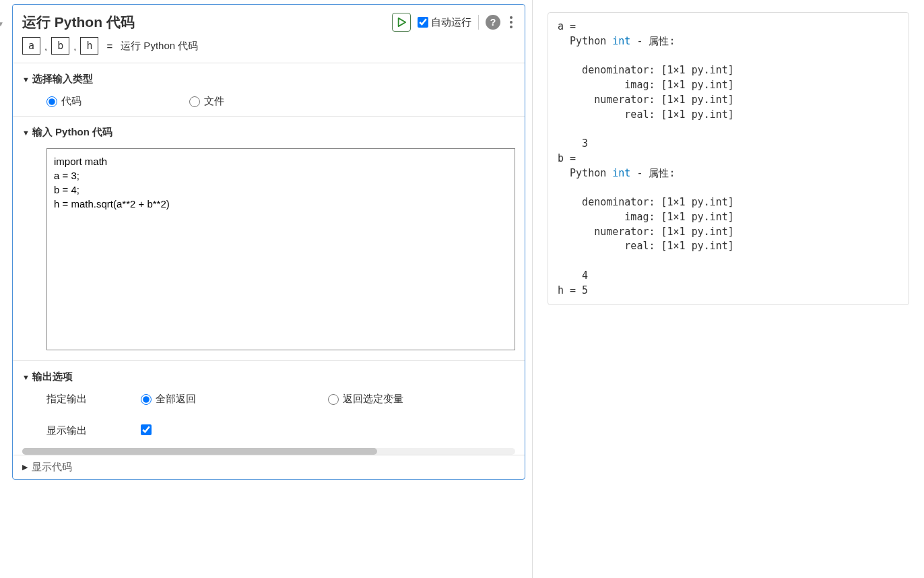  What do you see at coordinates (269, 132) in the screenshot?
I see `code-section-header: ▼ 输入 Python 代码` at bounding box center [269, 132].